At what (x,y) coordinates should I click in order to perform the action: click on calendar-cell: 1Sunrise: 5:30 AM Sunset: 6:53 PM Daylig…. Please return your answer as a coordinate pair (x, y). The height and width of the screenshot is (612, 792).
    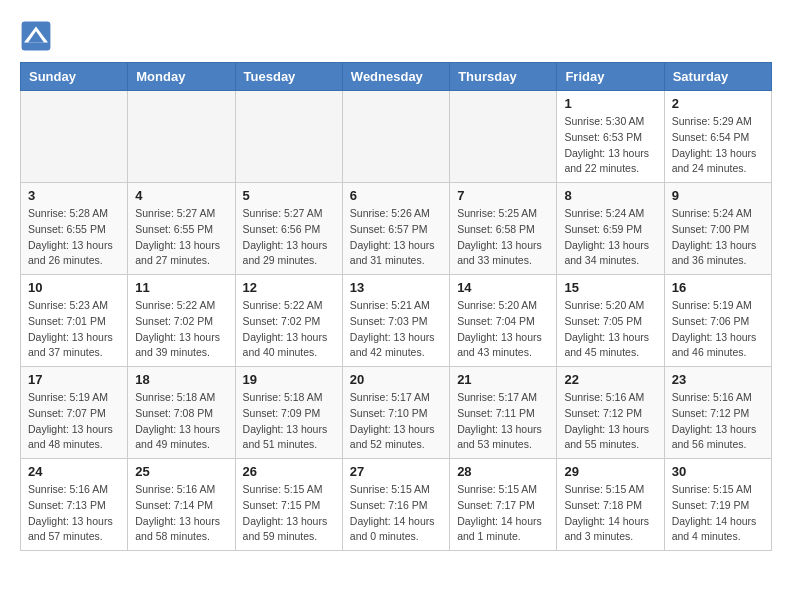
    Looking at the image, I should click on (610, 137).